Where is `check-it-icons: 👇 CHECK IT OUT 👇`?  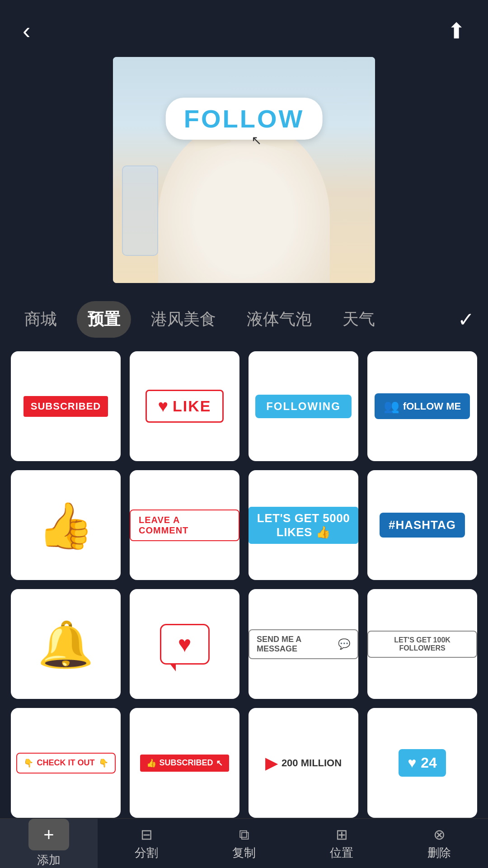 check-it-icons: 👇 CHECK IT OUT 👇 is located at coordinates (66, 763).